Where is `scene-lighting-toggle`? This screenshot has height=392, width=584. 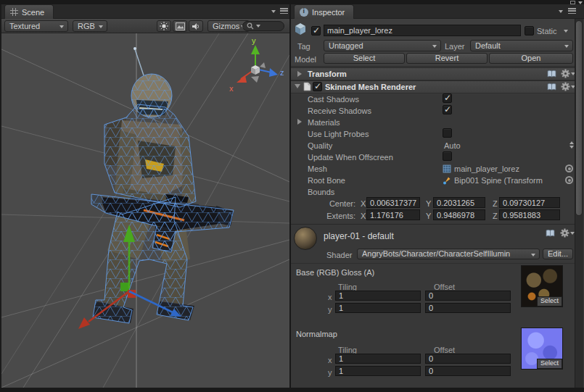
scene-lighting-toggle is located at coordinates (164, 26).